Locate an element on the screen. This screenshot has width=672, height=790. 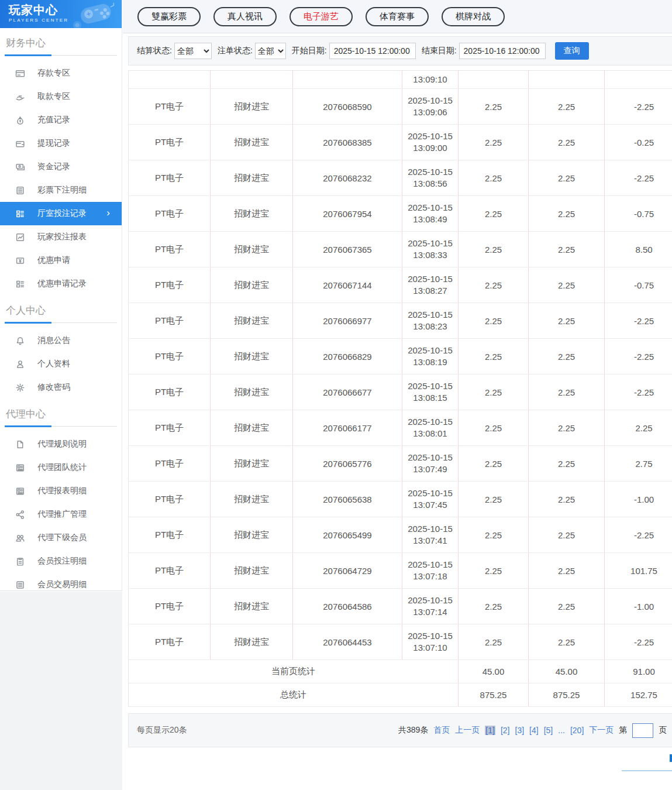
settle-status-select: 全部 is located at coordinates (193, 51).